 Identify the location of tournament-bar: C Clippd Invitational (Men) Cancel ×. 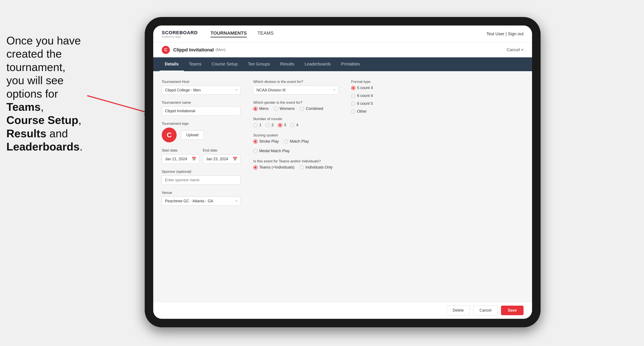
(342, 50).